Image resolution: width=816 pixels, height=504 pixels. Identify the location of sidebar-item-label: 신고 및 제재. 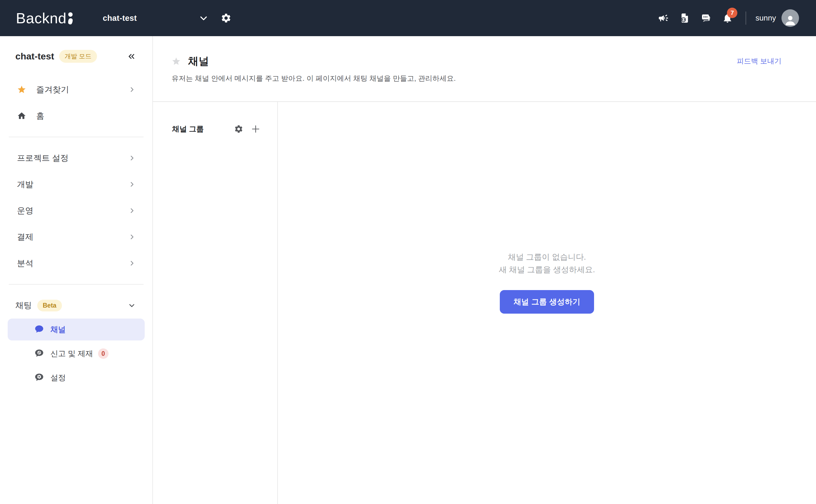
(72, 353).